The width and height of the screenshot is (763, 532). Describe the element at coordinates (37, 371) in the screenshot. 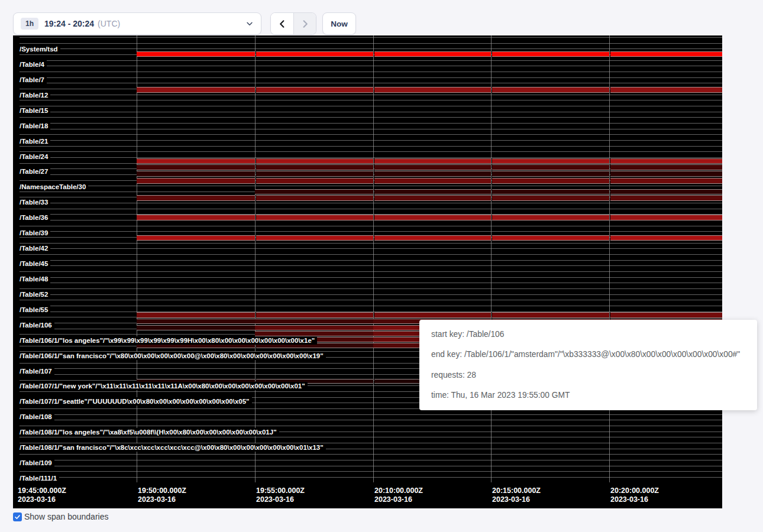

I see `row-label: /Table/107` at that location.